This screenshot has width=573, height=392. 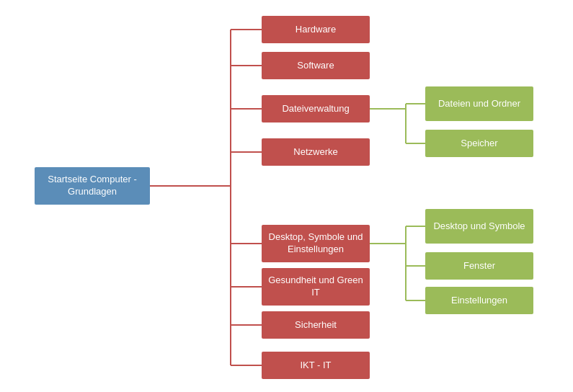 I want to click on speicher-node: Speicher, so click(x=479, y=143).